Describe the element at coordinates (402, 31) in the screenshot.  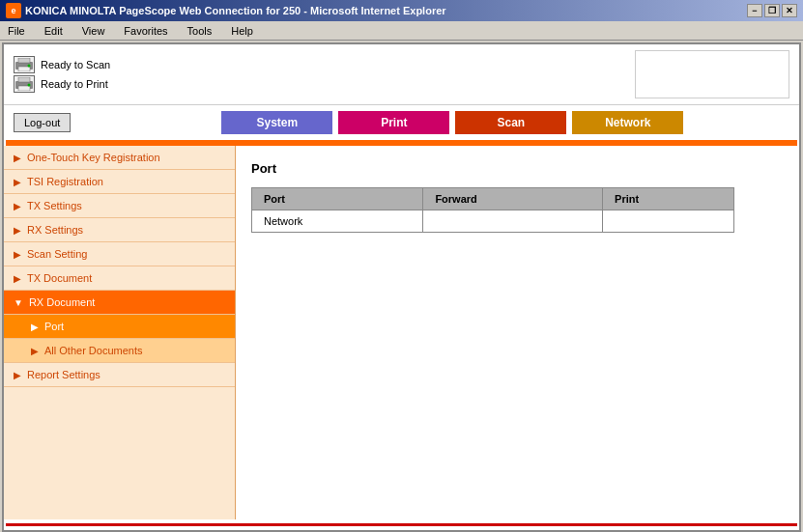
I see `menu-bar: File Edit View Favorites Tools Help` at that location.